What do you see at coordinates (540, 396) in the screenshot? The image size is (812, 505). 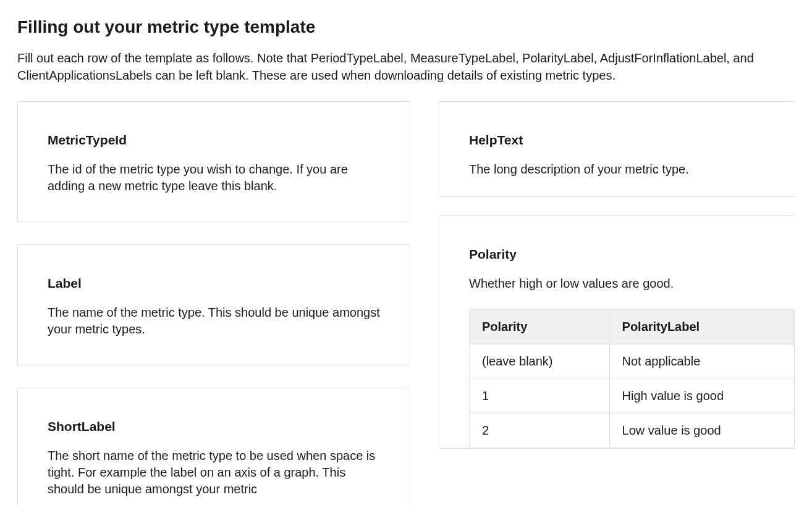 I see `table-cell: 1` at bounding box center [540, 396].